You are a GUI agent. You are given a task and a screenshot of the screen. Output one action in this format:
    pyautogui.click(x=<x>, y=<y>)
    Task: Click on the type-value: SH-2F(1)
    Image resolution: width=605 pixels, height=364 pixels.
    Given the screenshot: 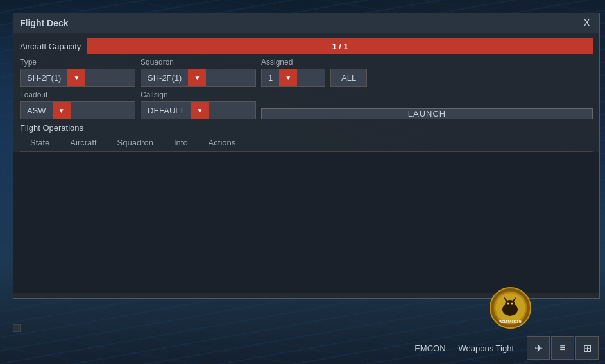 What is the action you would take?
    pyautogui.click(x=44, y=78)
    